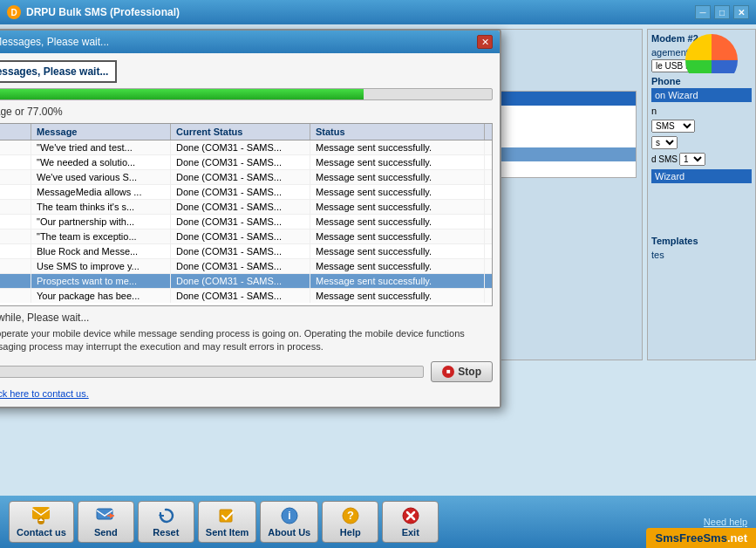 The height and width of the screenshot is (548, 756). What do you see at coordinates (42, 522) in the screenshot?
I see `contact-us-button: Contact us` at bounding box center [42, 522].